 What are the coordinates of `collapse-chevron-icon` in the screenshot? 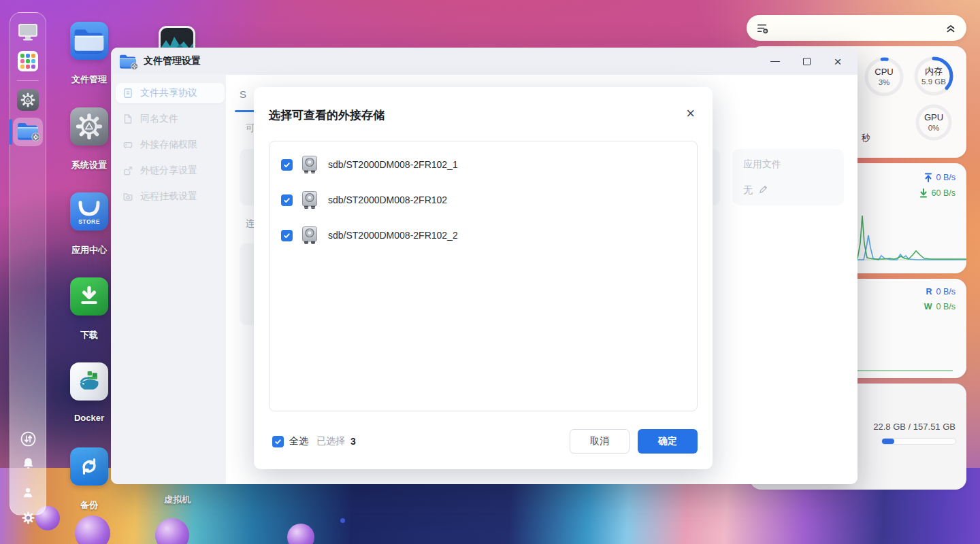 It's located at (951, 28).